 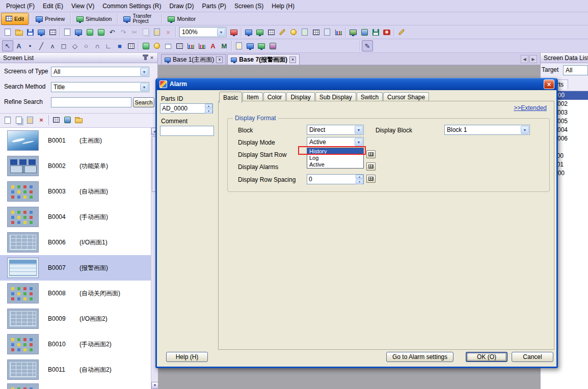 I want to click on row-spacing-keypad-button, so click(x=371, y=179).